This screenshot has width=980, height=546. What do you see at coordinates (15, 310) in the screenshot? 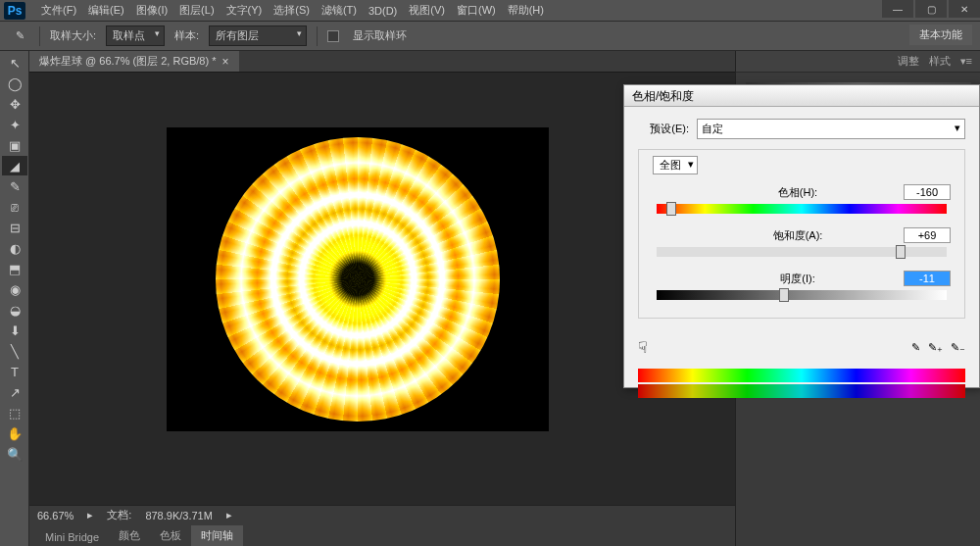
I see `tool-blur: ◒` at bounding box center [15, 310].